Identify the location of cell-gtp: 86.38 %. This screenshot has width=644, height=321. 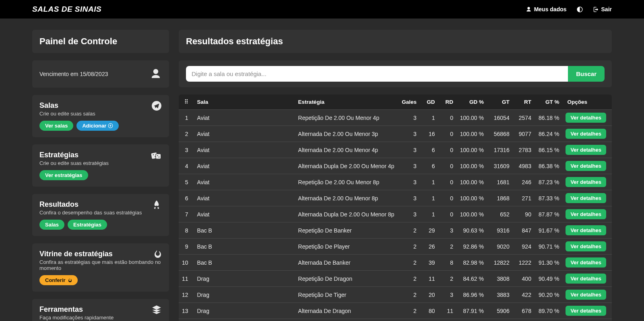
(548, 166).